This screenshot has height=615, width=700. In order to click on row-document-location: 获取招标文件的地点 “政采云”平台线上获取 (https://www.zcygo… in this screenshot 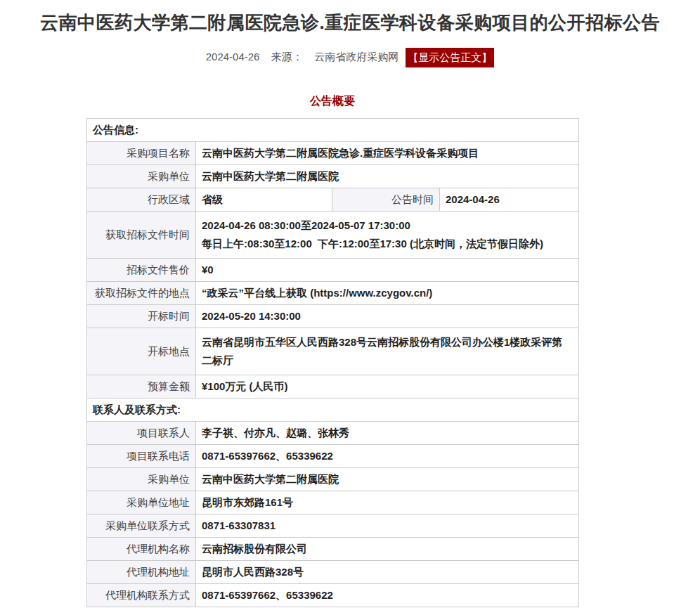, I will do `click(333, 294)`.